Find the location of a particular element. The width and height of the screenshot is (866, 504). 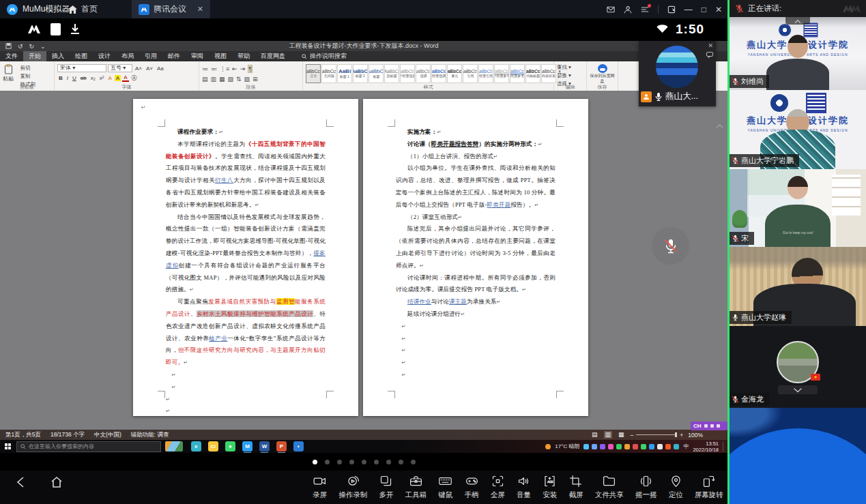

zoom-slider: – + is located at coordinates (657, 435).